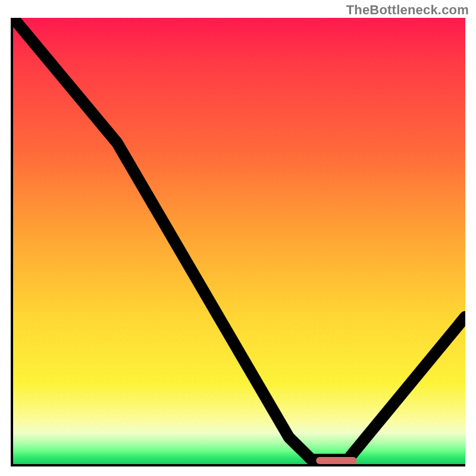 This screenshot has width=476, height=476. What do you see at coordinates (336, 461) in the screenshot?
I see `optimal-marker` at bounding box center [336, 461].